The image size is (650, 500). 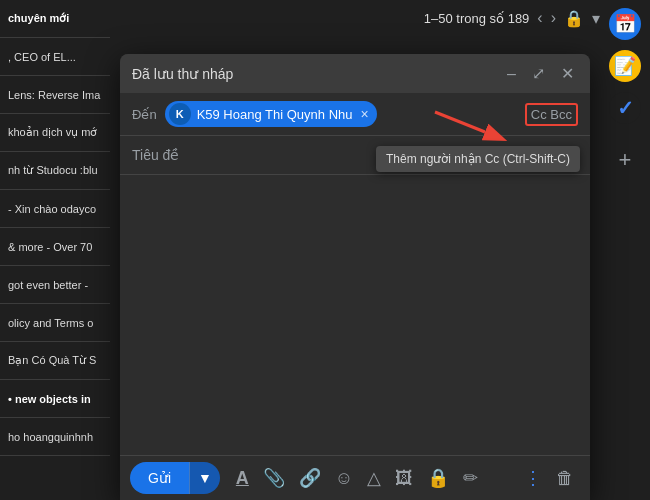 What do you see at coordinates (540, 74) in the screenshot?
I see `modal-controls: – ⤢ ✕` at bounding box center [540, 74].